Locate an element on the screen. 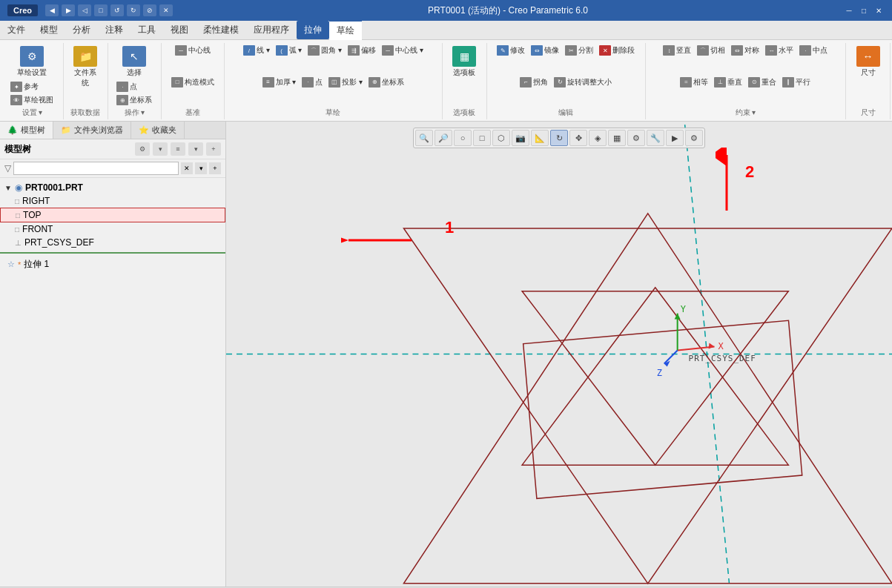 This screenshot has height=588, width=892. panel-tab-filebrowser: 📁 文件夹浏览器 is located at coordinates (92, 131).